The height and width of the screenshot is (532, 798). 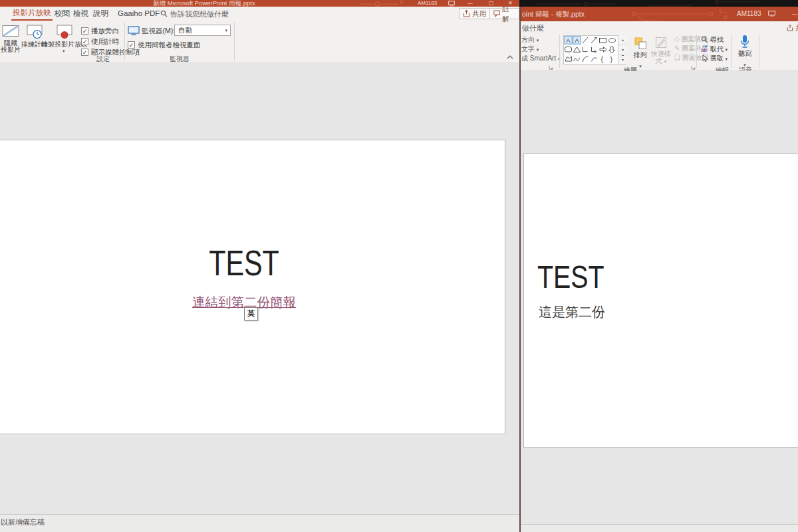 What do you see at coordinates (65, 42) in the screenshot?
I see `record-slideshow-button: 錄製投影片放映 ▾` at bounding box center [65, 42].